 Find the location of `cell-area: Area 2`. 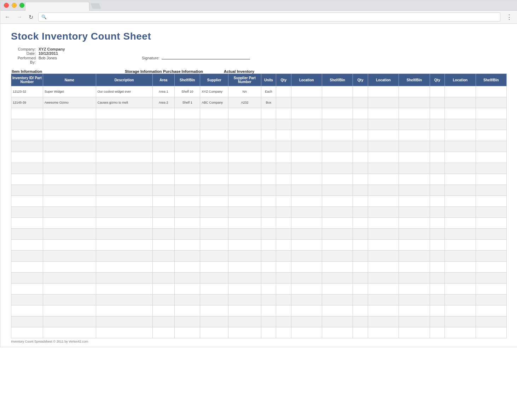

cell-area: Area 2 is located at coordinates (163, 103).